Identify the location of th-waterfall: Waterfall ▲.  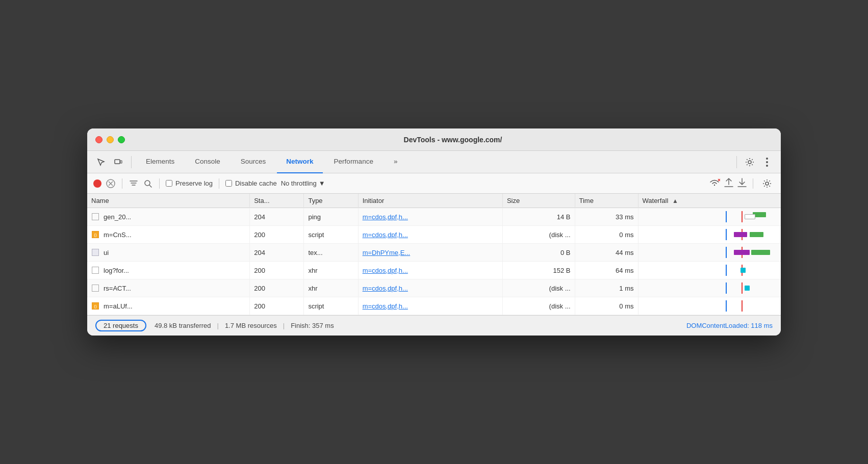
(709, 201).